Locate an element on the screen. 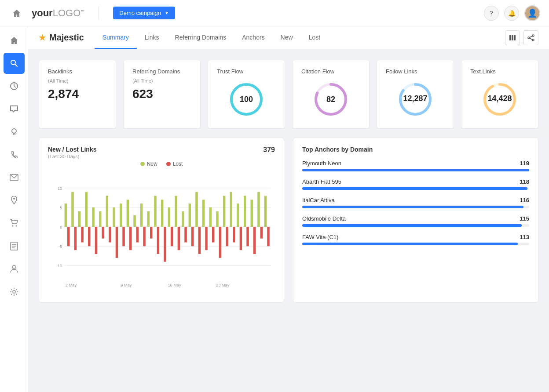 This screenshot has height=392, width=549. tab-links: Links is located at coordinates (152, 38).